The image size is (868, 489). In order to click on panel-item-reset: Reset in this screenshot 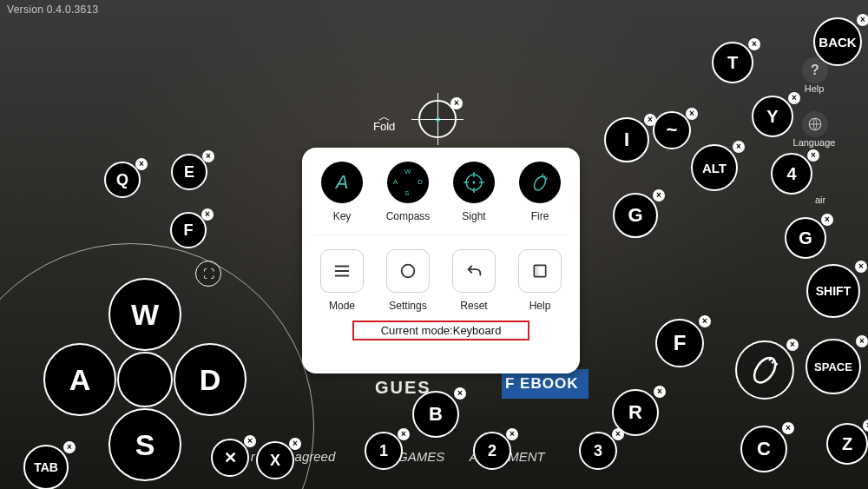, I will do `click(474, 281)`.